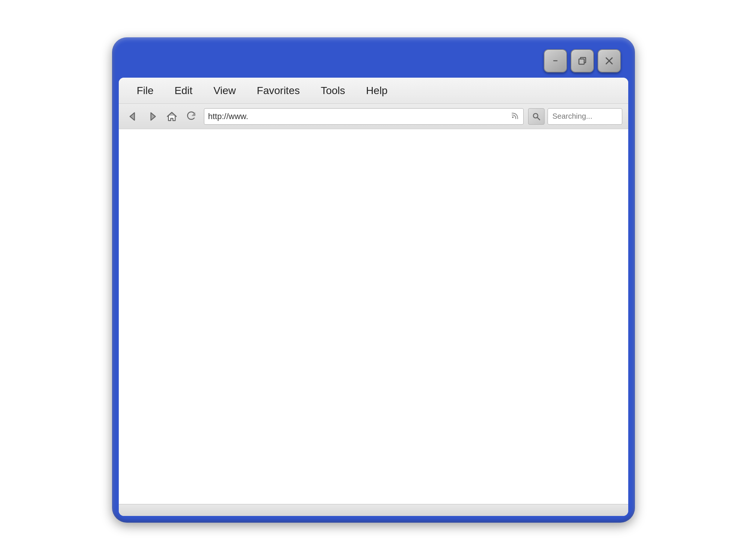 The width and height of the screenshot is (747, 560). What do you see at coordinates (374, 116) in the screenshot?
I see `toolbar` at bounding box center [374, 116].